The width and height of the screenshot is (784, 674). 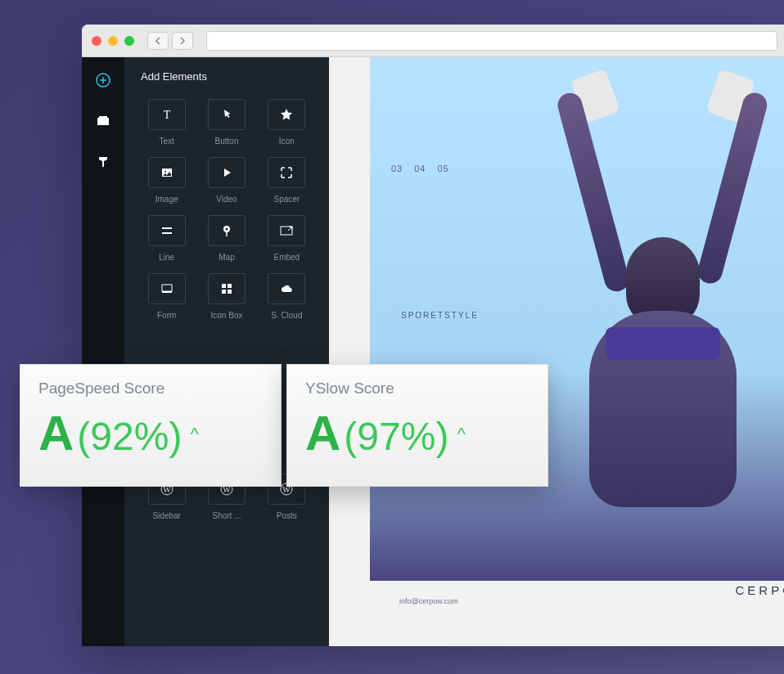 What do you see at coordinates (226, 200) in the screenshot?
I see `element-label: Video` at bounding box center [226, 200].